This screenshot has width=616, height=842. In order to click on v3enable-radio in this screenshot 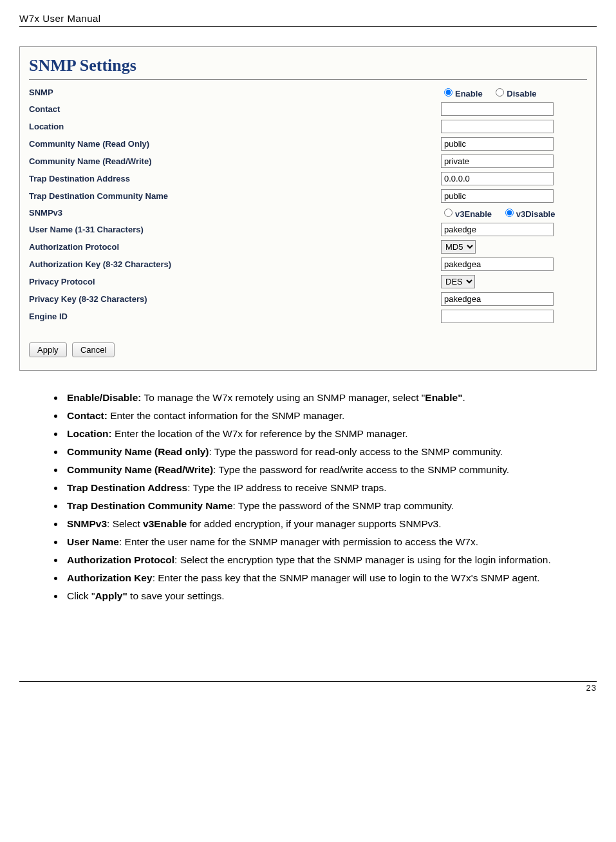, I will do `click(448, 212)`.